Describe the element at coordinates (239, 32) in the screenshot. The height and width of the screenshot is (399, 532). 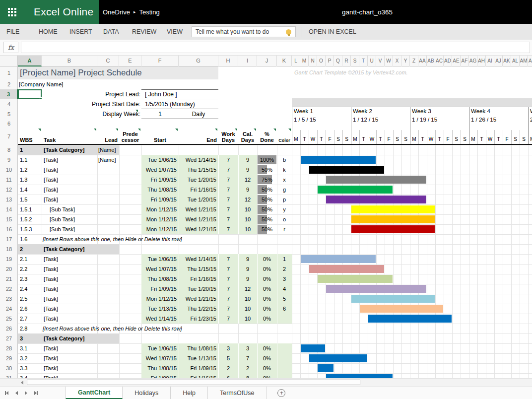
I see `search-input` at that location.